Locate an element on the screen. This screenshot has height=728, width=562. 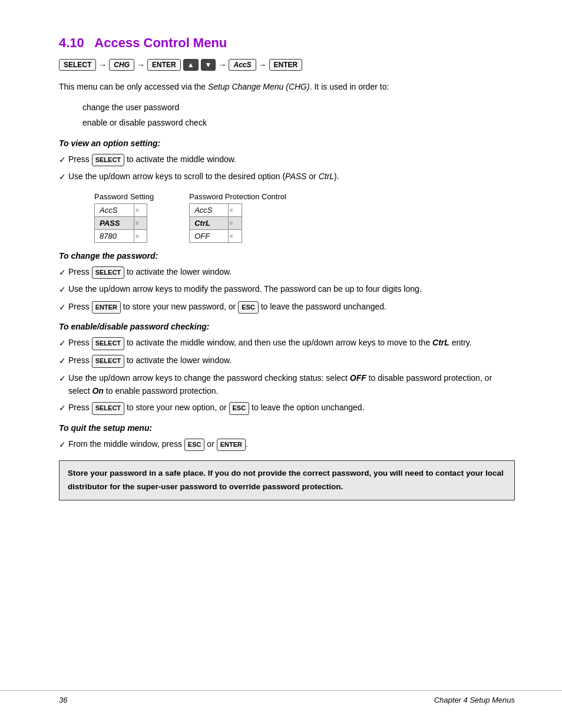
checkmark-3: ✓ is located at coordinates (62, 272).